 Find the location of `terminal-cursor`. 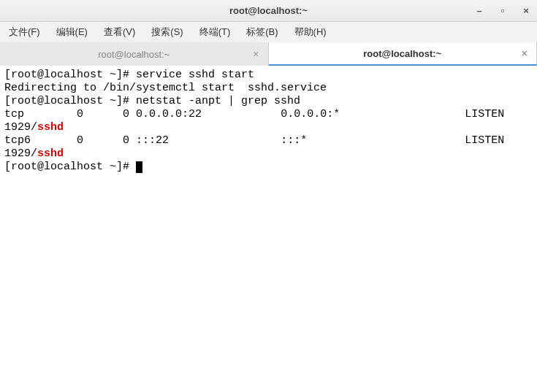

terminal-cursor is located at coordinates (139, 167).